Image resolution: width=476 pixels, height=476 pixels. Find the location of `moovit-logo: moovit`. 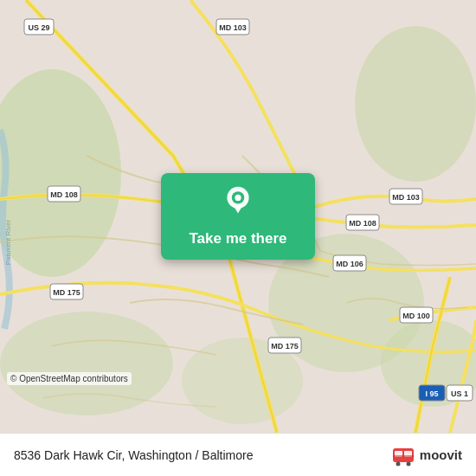

moovit-logo: moovit is located at coordinates (427, 455).